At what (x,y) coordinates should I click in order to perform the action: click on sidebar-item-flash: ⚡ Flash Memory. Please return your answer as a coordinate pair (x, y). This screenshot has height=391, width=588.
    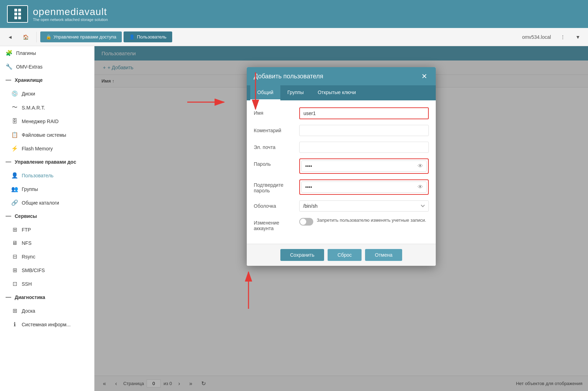
    Looking at the image, I should click on (47, 148).